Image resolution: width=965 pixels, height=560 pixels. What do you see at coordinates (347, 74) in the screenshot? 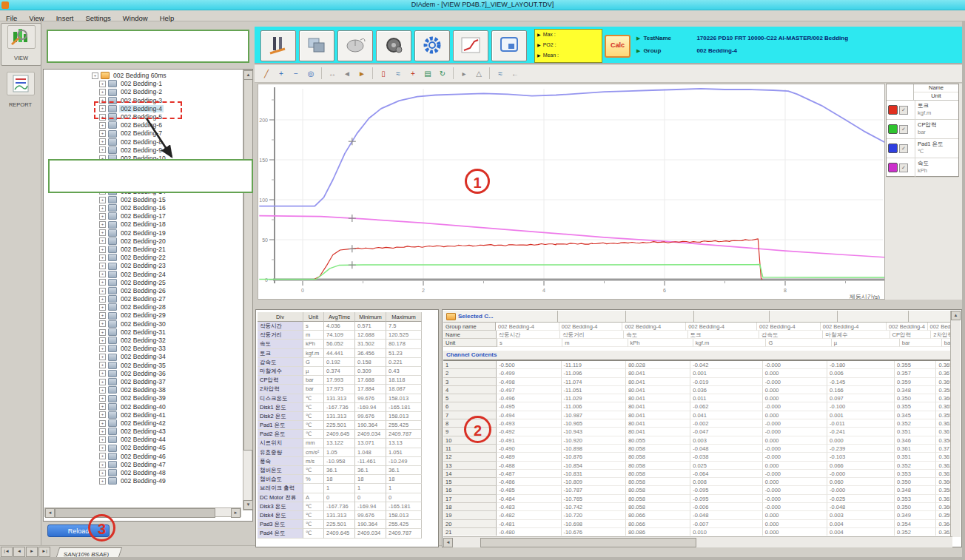
I see `previous-icon: ◄` at bounding box center [347, 74].